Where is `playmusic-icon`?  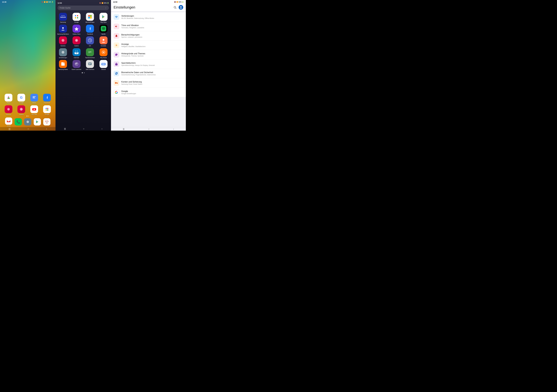 playmusic-icon is located at coordinates (103, 52).